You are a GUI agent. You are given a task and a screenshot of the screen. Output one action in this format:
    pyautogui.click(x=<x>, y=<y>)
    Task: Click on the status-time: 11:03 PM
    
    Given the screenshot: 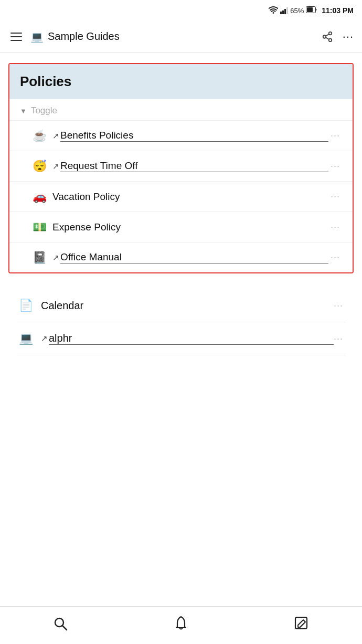 What is the action you would take?
    pyautogui.click(x=338, y=10)
    